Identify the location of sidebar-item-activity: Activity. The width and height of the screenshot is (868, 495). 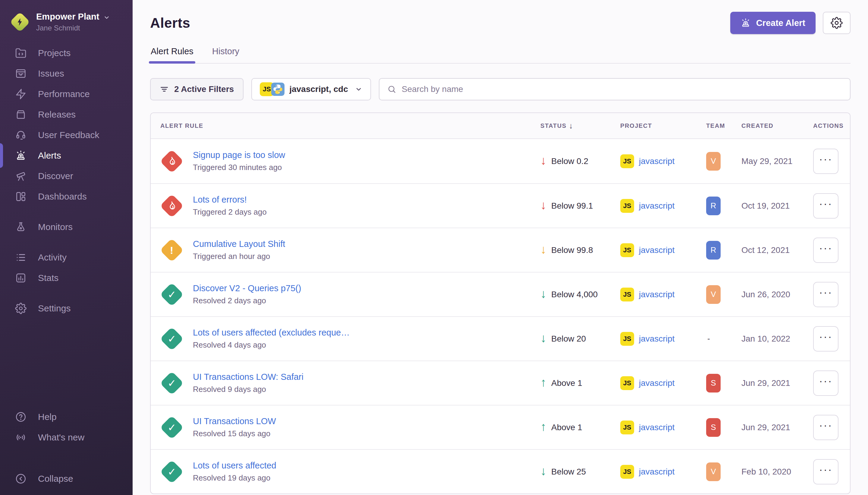
(66, 257).